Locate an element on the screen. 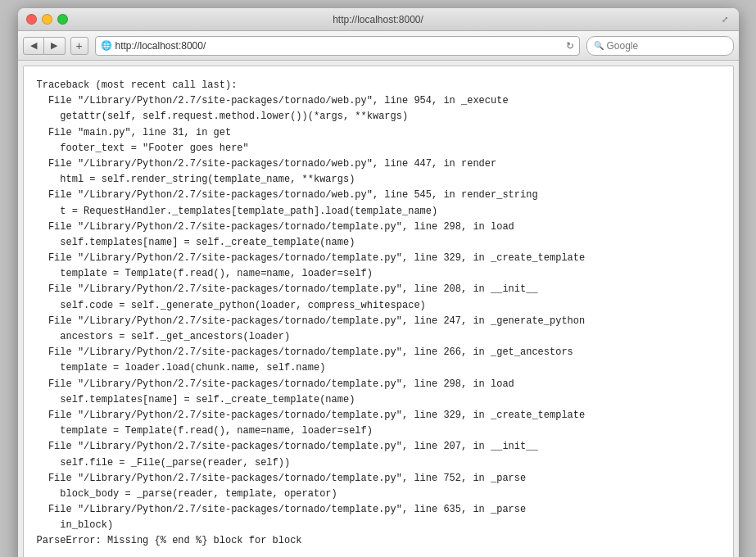 This screenshot has width=756, height=557. toolbar: ◀ ▶ + 🌐 ↻ 🔍 is located at coordinates (378, 46).